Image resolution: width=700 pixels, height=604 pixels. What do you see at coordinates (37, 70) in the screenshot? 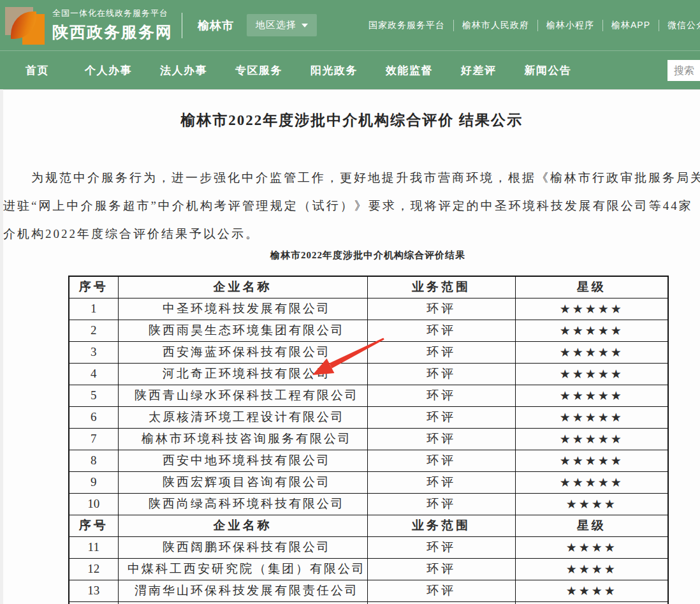
I see `nav-item-home: 首页` at bounding box center [37, 70].